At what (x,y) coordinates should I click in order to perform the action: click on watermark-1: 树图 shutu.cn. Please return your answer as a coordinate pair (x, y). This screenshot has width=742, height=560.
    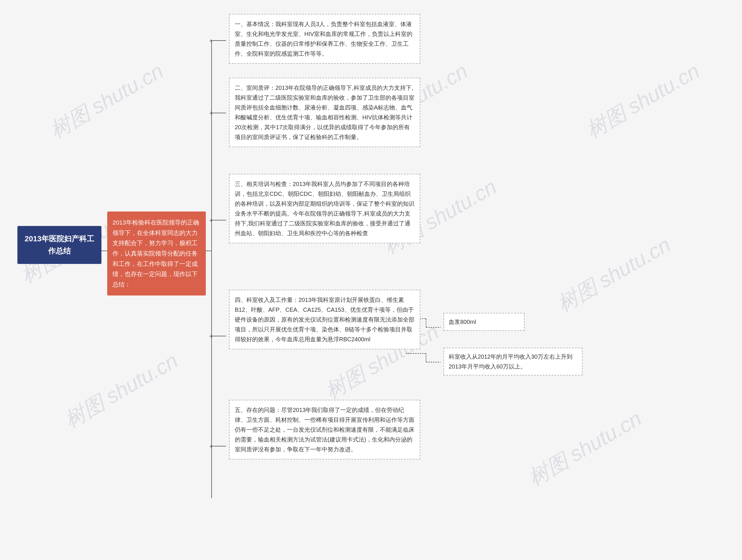
    Looking at the image, I should click on (107, 101).